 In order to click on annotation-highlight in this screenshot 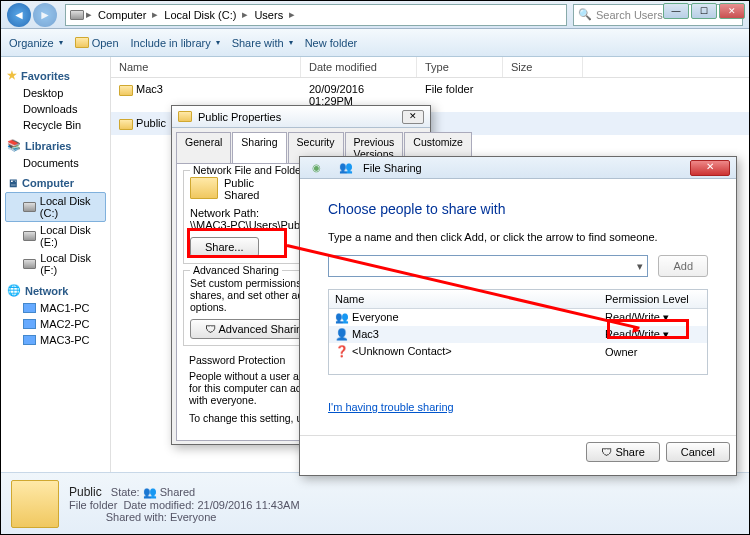, I will do `click(237, 243)`.